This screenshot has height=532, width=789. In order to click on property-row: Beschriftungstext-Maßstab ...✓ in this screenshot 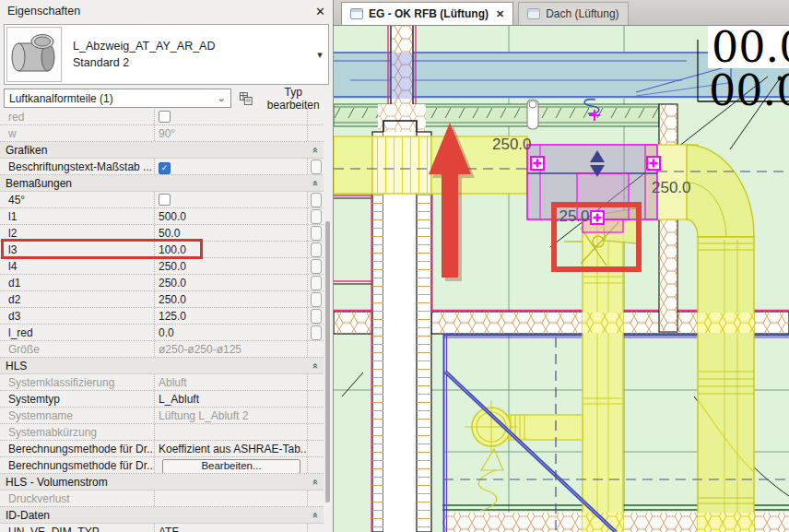, I will do `click(162, 167)`.